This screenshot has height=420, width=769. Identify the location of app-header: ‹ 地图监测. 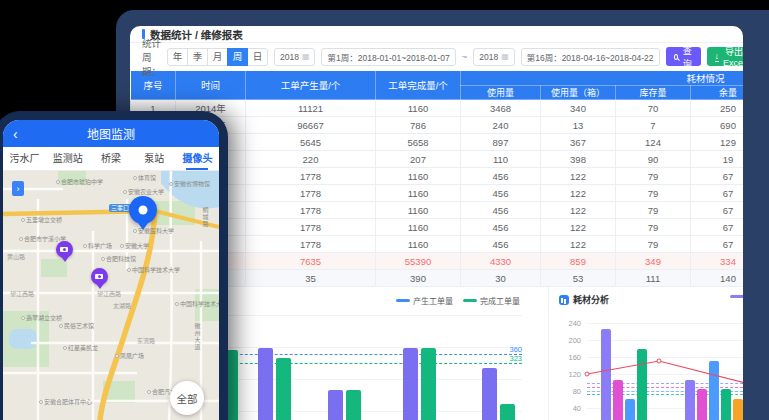
(111, 134).